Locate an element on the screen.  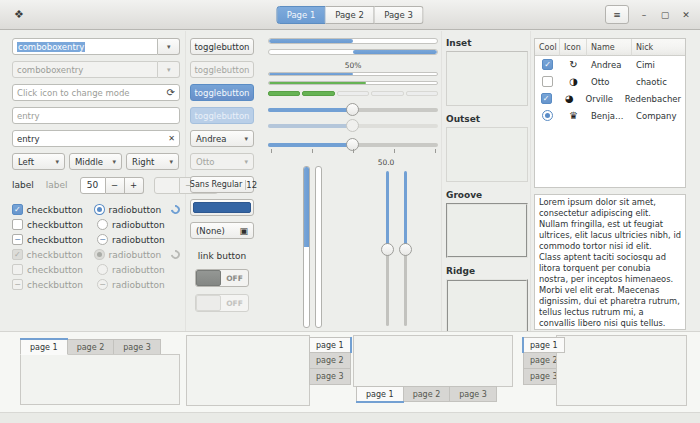
column-header-name: Name is located at coordinates (610, 48).